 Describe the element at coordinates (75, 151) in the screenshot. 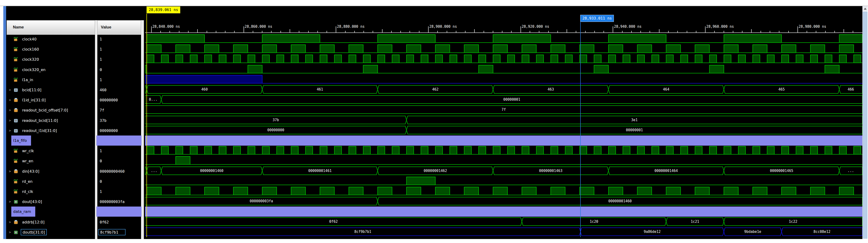

I see `signal-row-wr_clk: wr_clk1` at that location.